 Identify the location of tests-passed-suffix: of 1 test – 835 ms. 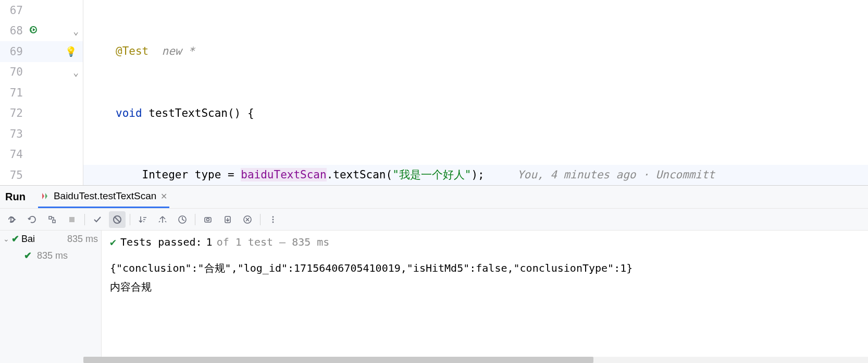
(273, 242).